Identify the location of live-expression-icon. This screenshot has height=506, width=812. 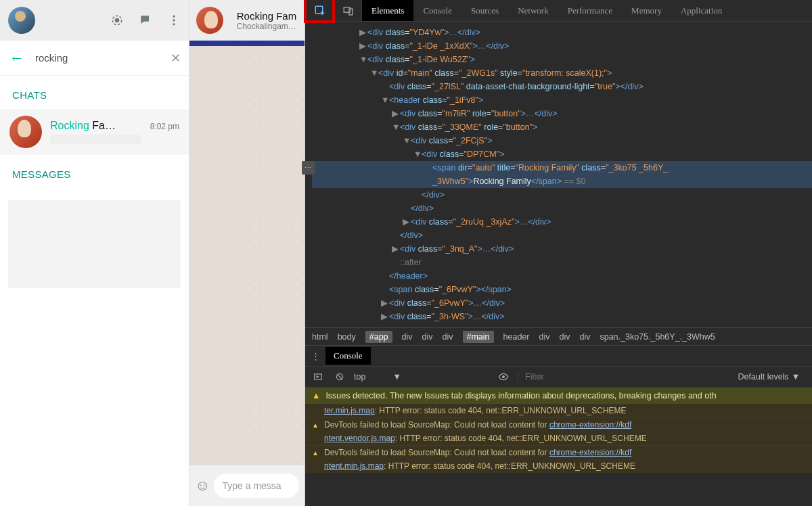
(503, 377).